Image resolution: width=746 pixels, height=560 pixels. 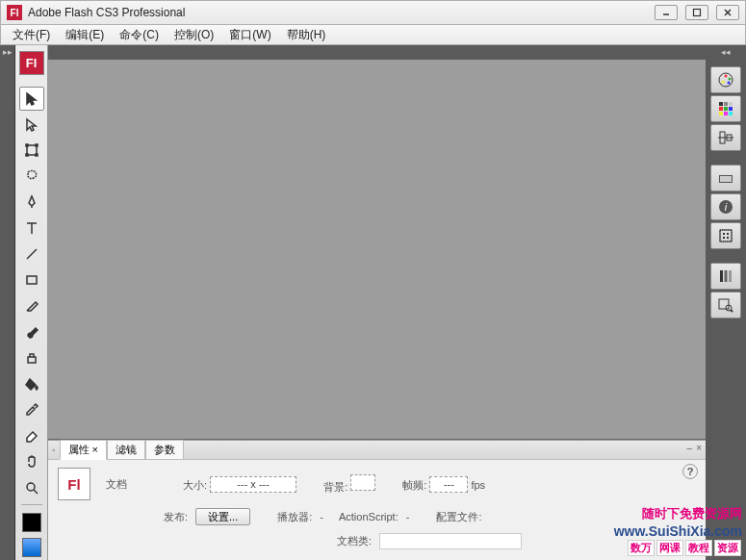 I want to click on toolbar-collapse-strip: ▸▸, so click(x=8, y=302).